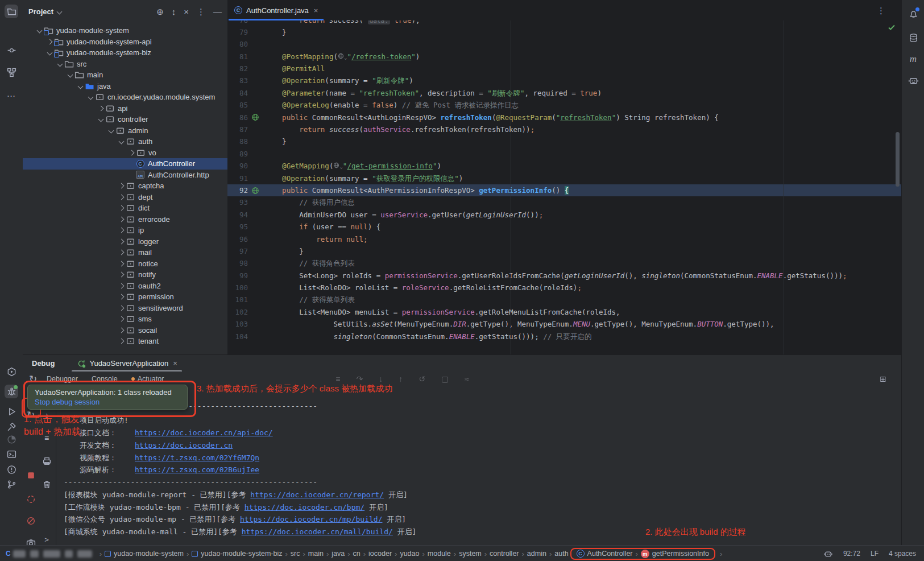 The width and height of the screenshot is (924, 561). I want to click on commit-icon, so click(11, 50).